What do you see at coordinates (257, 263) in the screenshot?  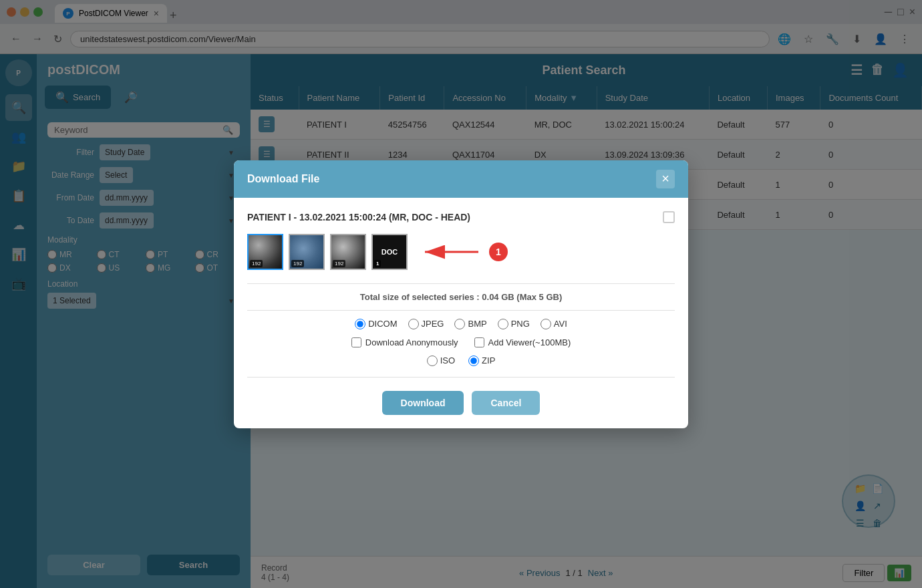 I see `series-count-1: 192` at bounding box center [257, 263].